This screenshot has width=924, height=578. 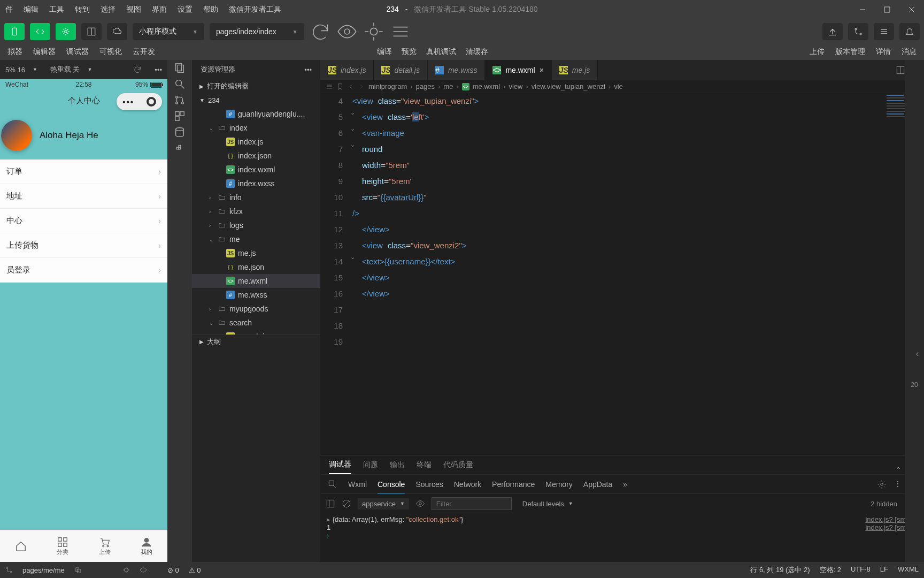 What do you see at coordinates (401, 70) in the screenshot?
I see `editor-tab: JSdetail.js` at bounding box center [401, 70].